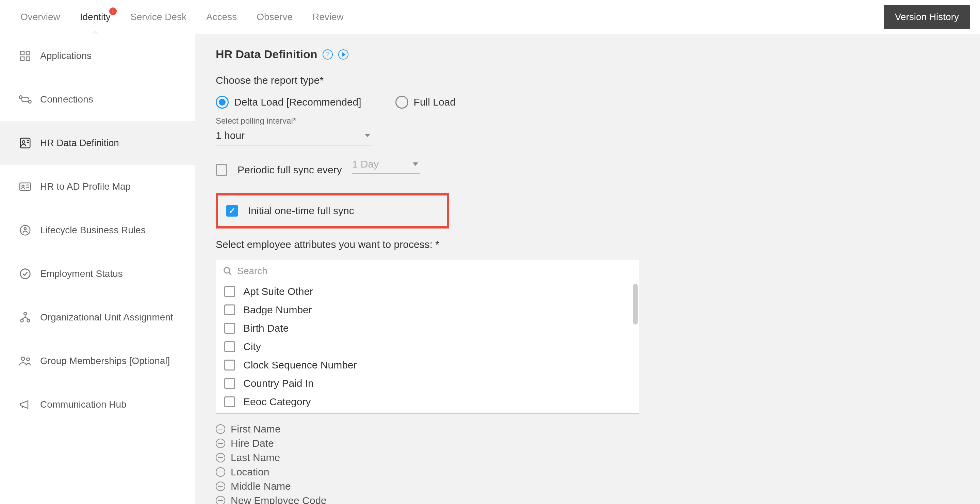  I want to click on help-icon: ?, so click(328, 55).